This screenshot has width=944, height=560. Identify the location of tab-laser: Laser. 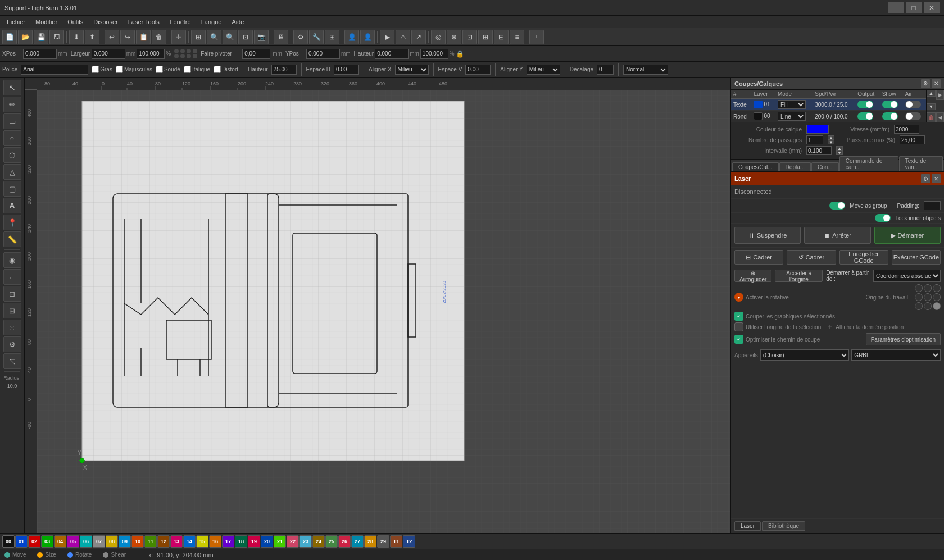
(747, 526).